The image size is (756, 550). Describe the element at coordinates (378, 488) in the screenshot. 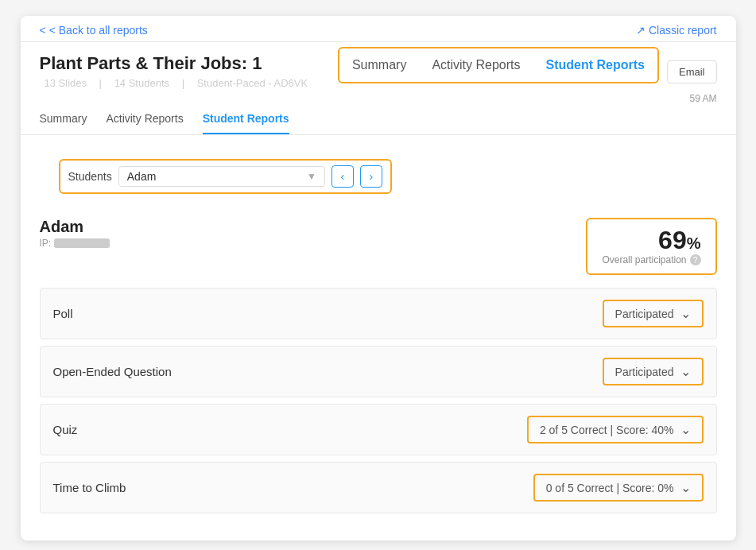

I see `activity-row-time-to-climb: Time to Climb 0 of 5 Correct | Score: 0%…` at that location.